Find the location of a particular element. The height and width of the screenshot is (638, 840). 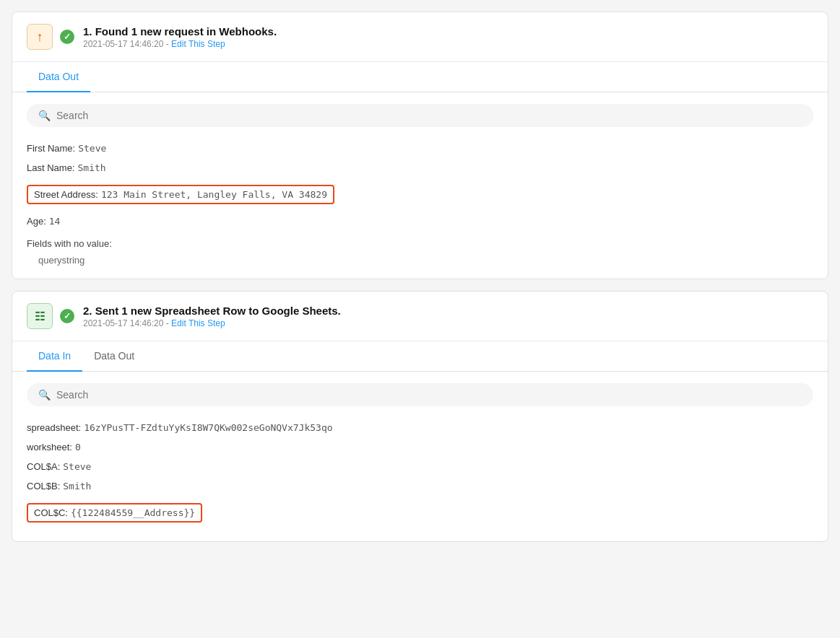

step2-edit-link: Edit This Step is located at coordinates (198, 323).